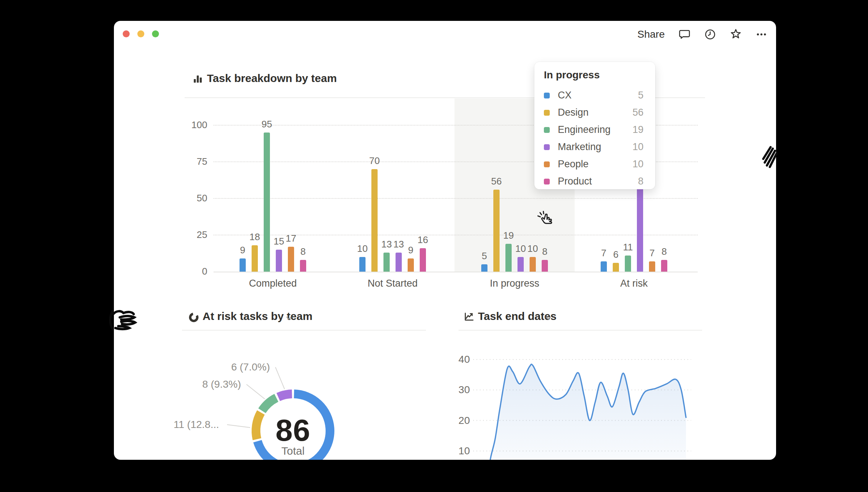  I want to click on tooltip-title: In progress, so click(594, 75).